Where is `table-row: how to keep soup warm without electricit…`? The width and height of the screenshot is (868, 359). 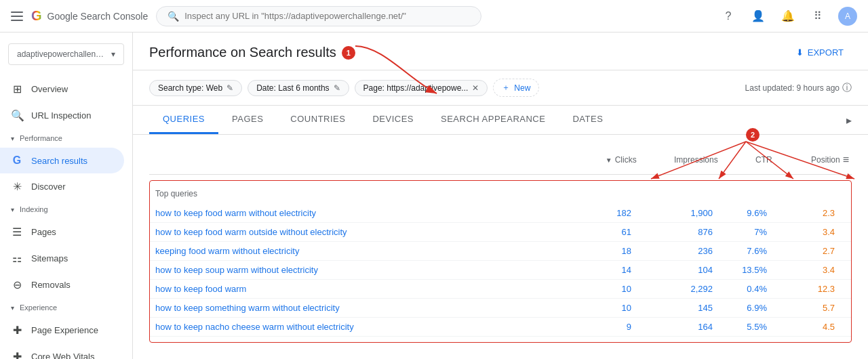 table-row: how to keep soup warm without electricit… is located at coordinates (500, 270).